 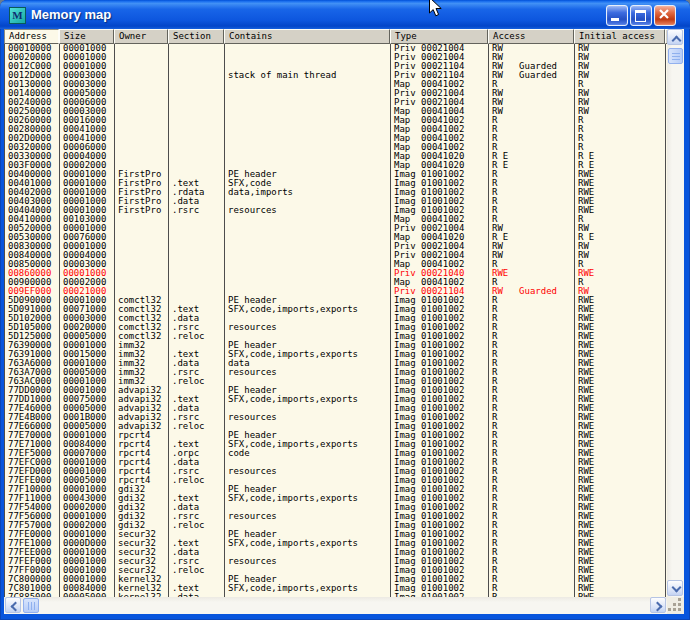 I want to click on table-row: 763AC00000001000imm32.relocImag 01001002…, so click(x=336, y=382).